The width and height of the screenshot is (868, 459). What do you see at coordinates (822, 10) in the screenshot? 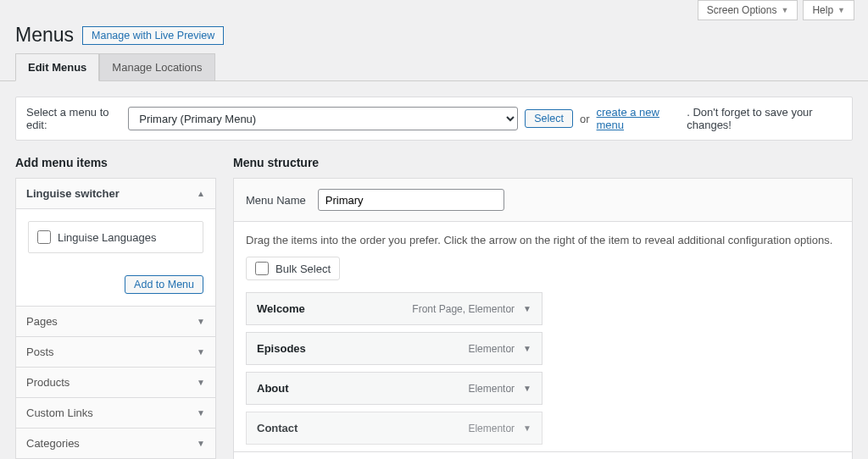
I see `help-label: Help` at bounding box center [822, 10].